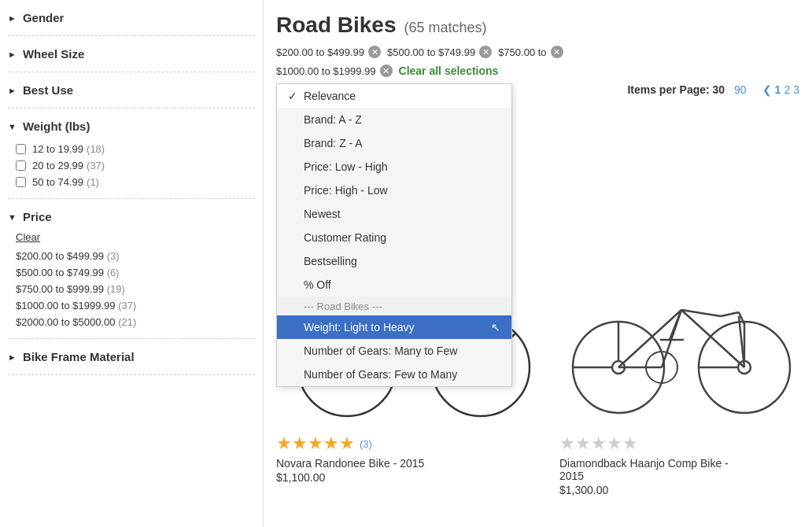  I want to click on weight-options: 12 to 19.99 (18) 20 to 29.99 (37) 50 to …, so click(131, 164).